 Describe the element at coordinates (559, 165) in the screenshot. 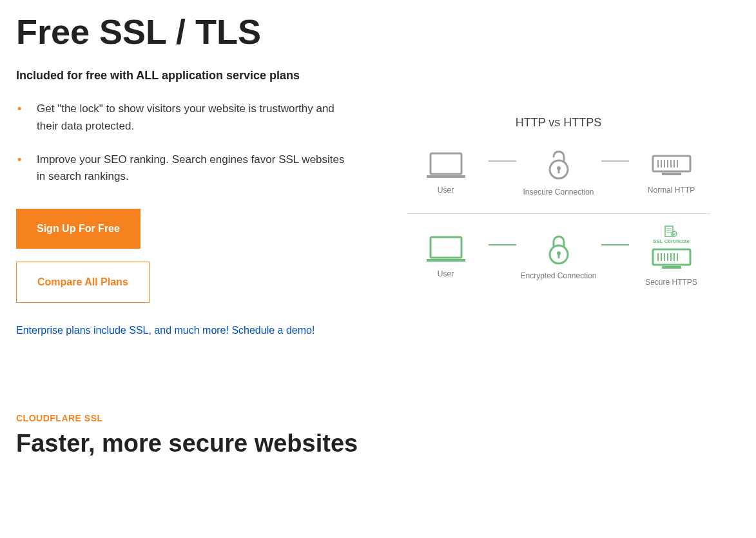

I see `unlocked-lock-icon` at that location.